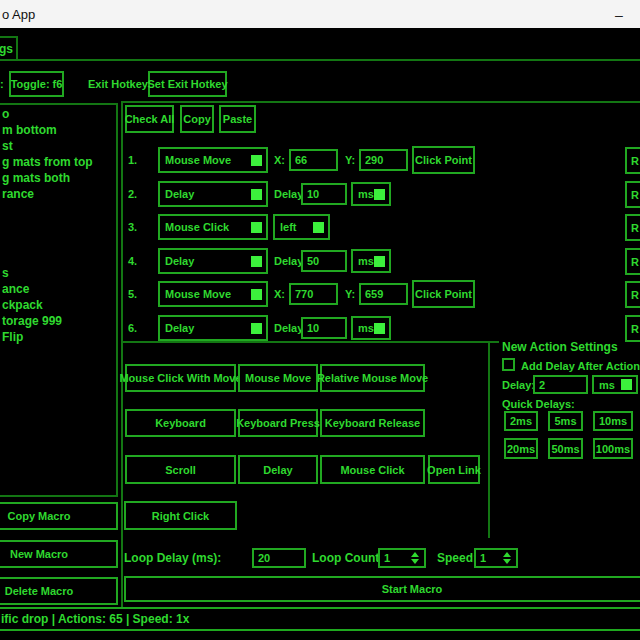  I want to click on add-delay-checkbox, so click(508, 364).